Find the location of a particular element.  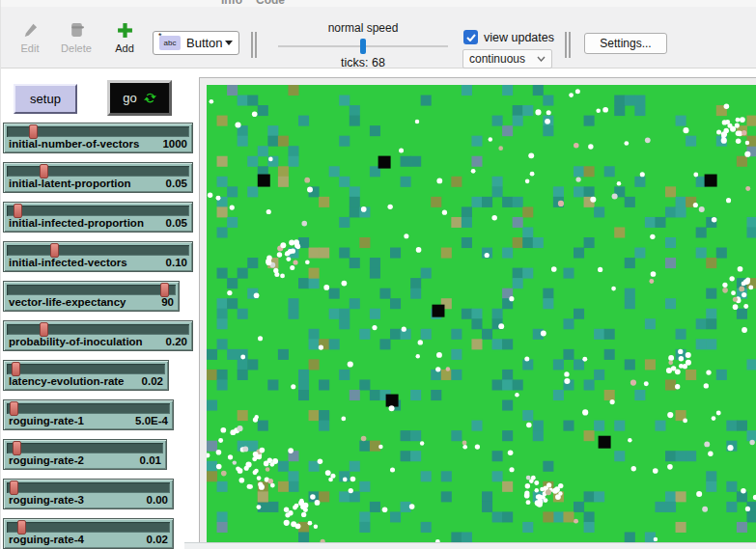

slider-label: initial-latent-proportion is located at coordinates (70, 183).